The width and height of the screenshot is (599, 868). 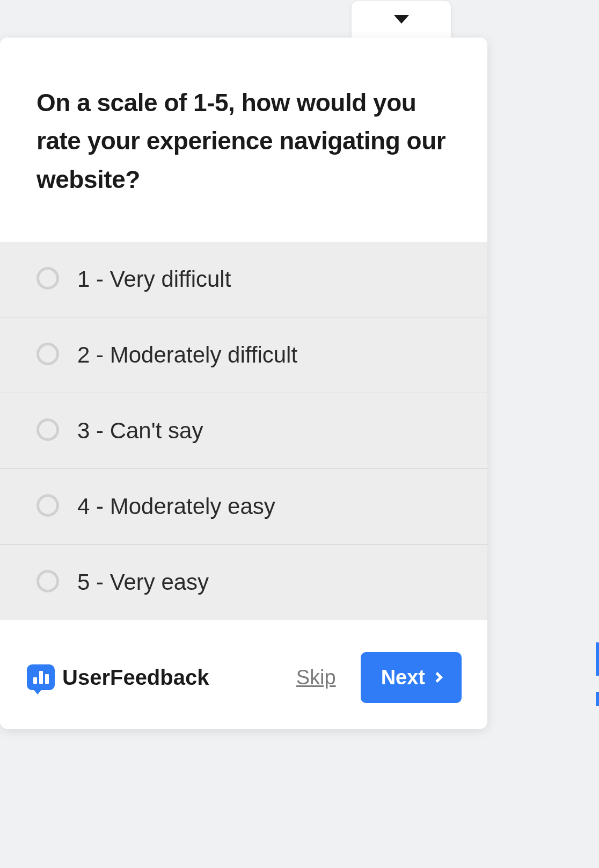 What do you see at coordinates (401, 19) in the screenshot?
I see `collapse-tab` at bounding box center [401, 19].